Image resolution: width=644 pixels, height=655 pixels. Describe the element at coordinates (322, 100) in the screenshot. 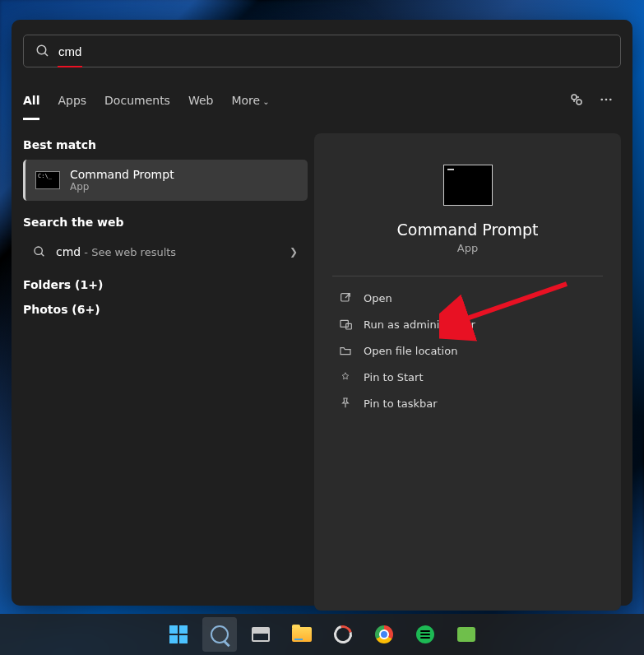

I see `tabs-row: All Apps Documents Web More⌄` at that location.